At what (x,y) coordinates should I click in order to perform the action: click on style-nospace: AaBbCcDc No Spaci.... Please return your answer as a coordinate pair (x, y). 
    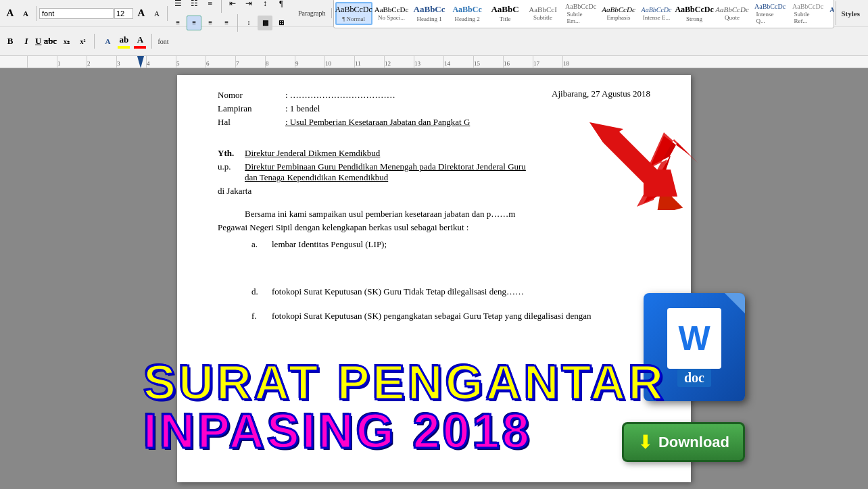
    Looking at the image, I should click on (392, 14).